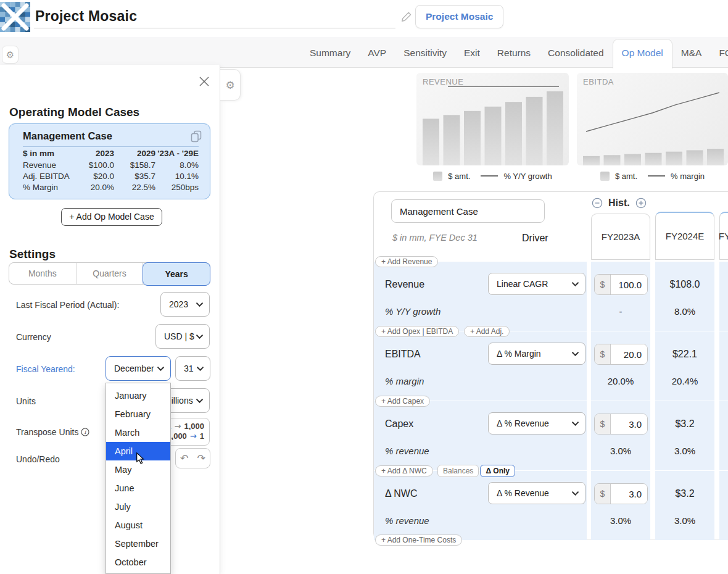 This screenshot has height=574, width=728. Describe the element at coordinates (85, 432) in the screenshot. I see `info-icon: i` at that location.